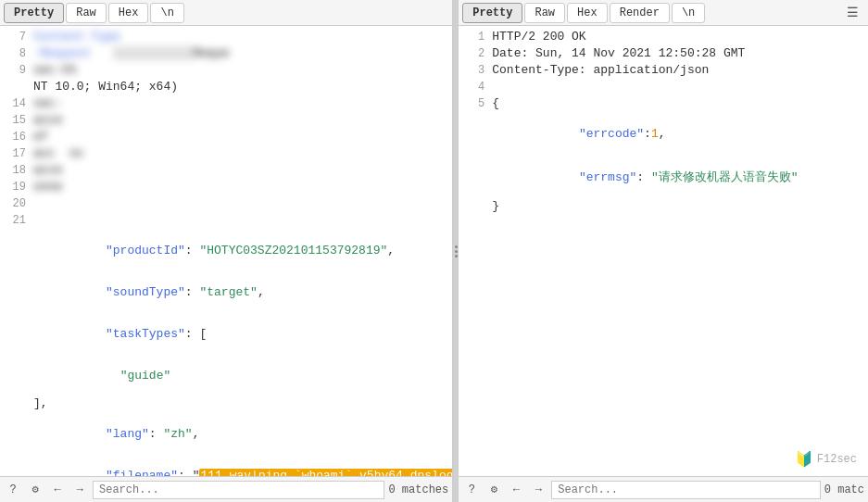 The image size is (868, 502). What do you see at coordinates (226, 138) in the screenshot?
I see `left-line-16: 16 ef` at bounding box center [226, 138].